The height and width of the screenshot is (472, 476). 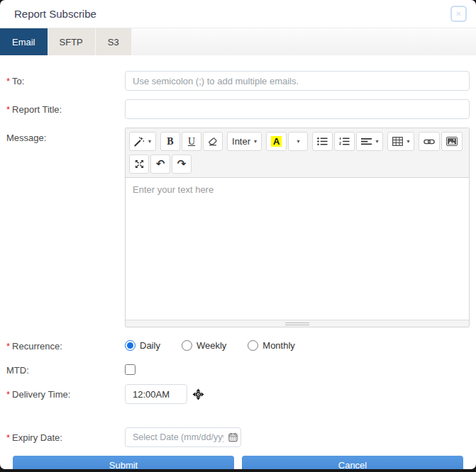 I want to click on fullscreen-icon, so click(x=139, y=164).